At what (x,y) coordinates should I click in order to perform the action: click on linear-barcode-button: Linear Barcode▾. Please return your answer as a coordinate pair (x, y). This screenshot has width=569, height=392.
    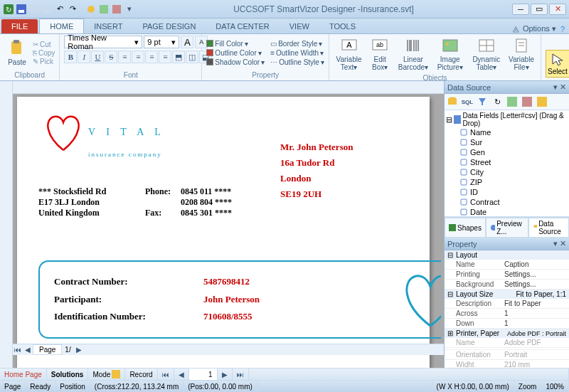
    Looking at the image, I should click on (413, 54).